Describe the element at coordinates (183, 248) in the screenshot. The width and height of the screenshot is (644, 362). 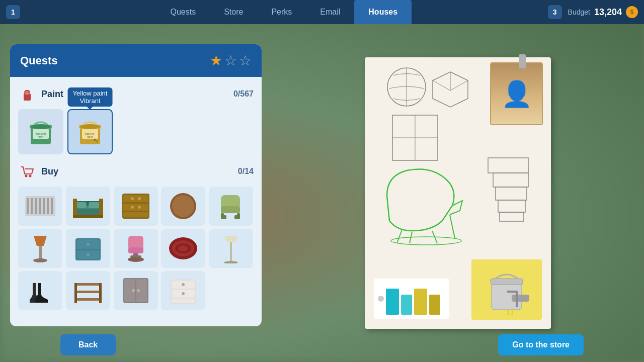
I see `buy-item-rug` at that location.